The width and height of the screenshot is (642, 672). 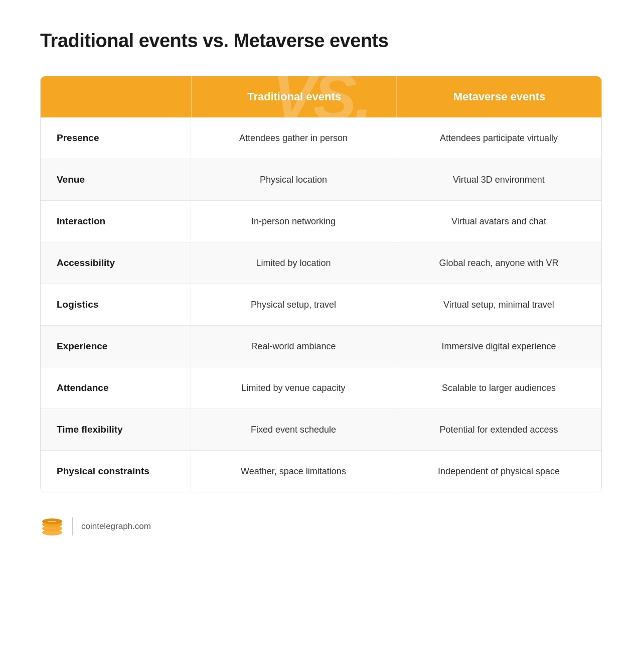 I want to click on table-row: Experience Real-world ambiance Immersive…, so click(x=321, y=346).